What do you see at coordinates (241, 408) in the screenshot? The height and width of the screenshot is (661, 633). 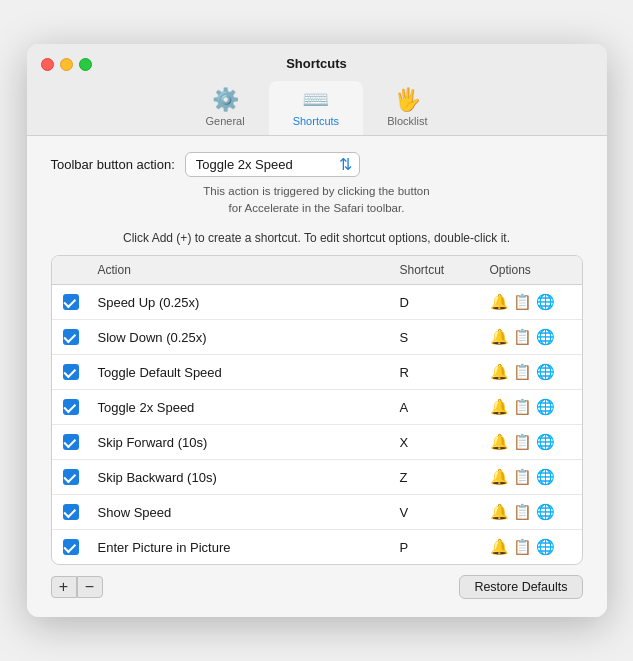 I see `row-3-action: Toggle 2x Speed` at bounding box center [241, 408].